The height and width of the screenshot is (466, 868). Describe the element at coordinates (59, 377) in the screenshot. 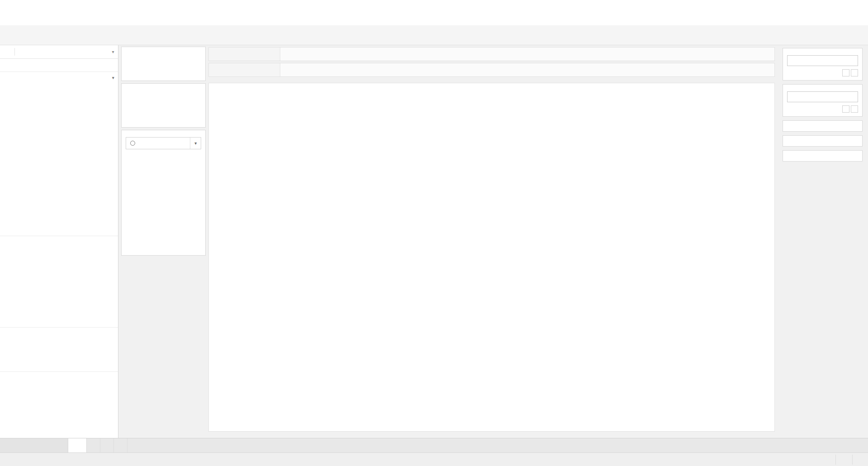

I see `parameters-header` at that location.